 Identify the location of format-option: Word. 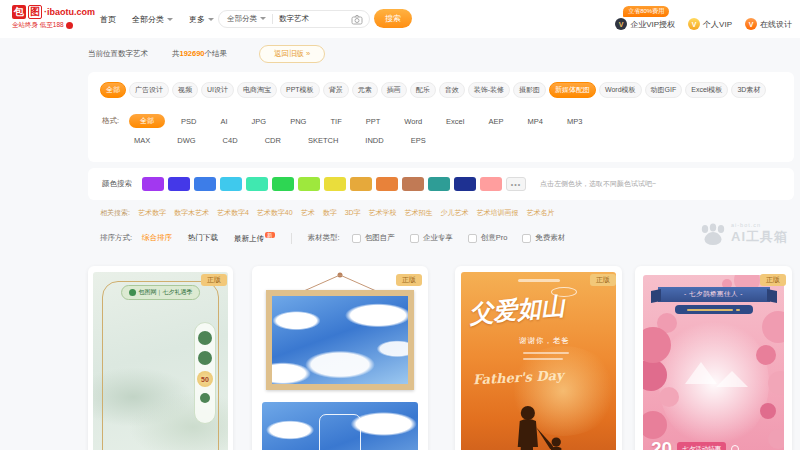
(413, 122).